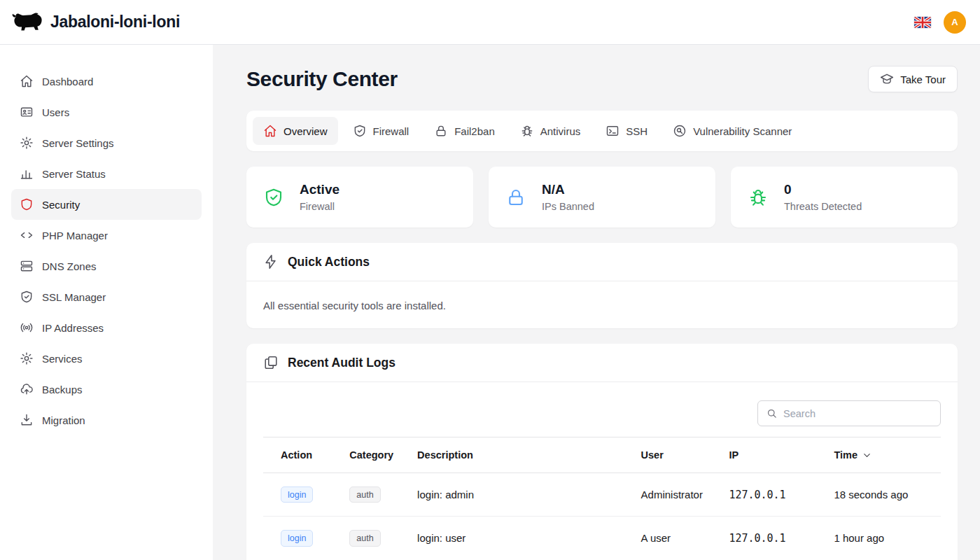  Describe the element at coordinates (27, 235) in the screenshot. I see `code-icon` at that location.